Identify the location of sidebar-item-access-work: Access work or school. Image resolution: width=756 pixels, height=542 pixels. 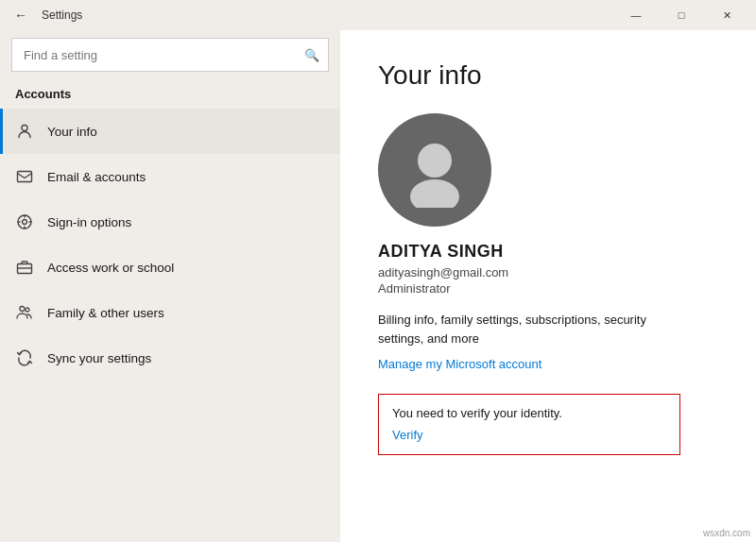
(170, 267).